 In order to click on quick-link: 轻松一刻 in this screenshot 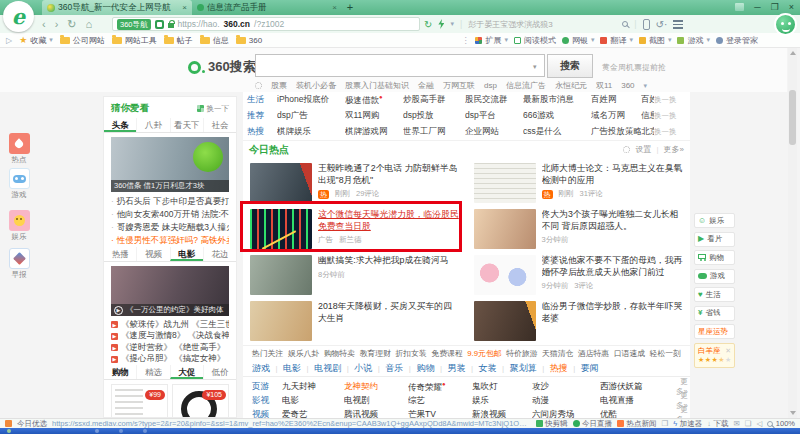, I will do `click(666, 354)`.